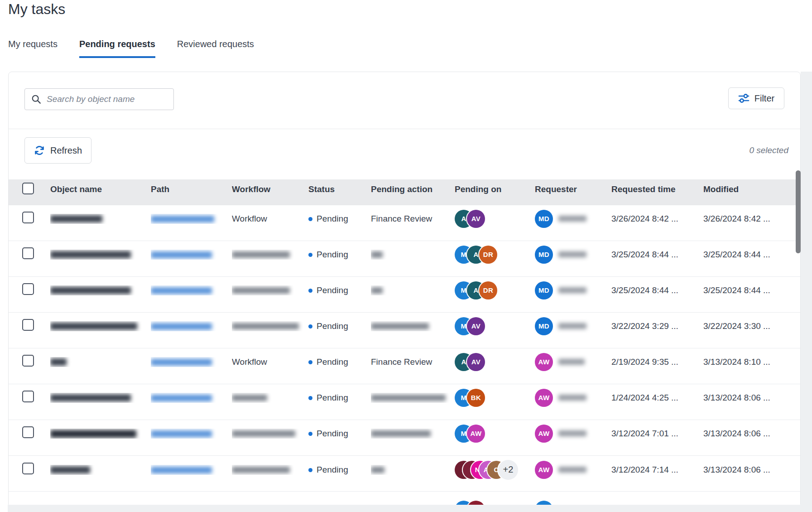 The image size is (812, 512). Describe the element at coordinates (404, 129) in the screenshot. I see `toolbar-divider` at that location.